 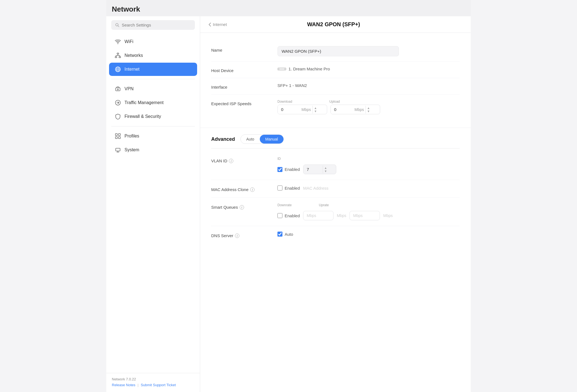 What do you see at coordinates (153, 150) in the screenshot?
I see `sidebar-item-system: System` at bounding box center [153, 150].